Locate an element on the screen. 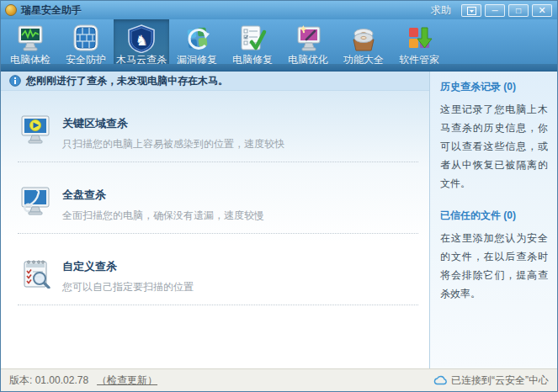  scan-option-full-disk: 全盘查杀 全面扫描您的电脑，确保没有遗漏，速度较慢 is located at coordinates (215, 198).